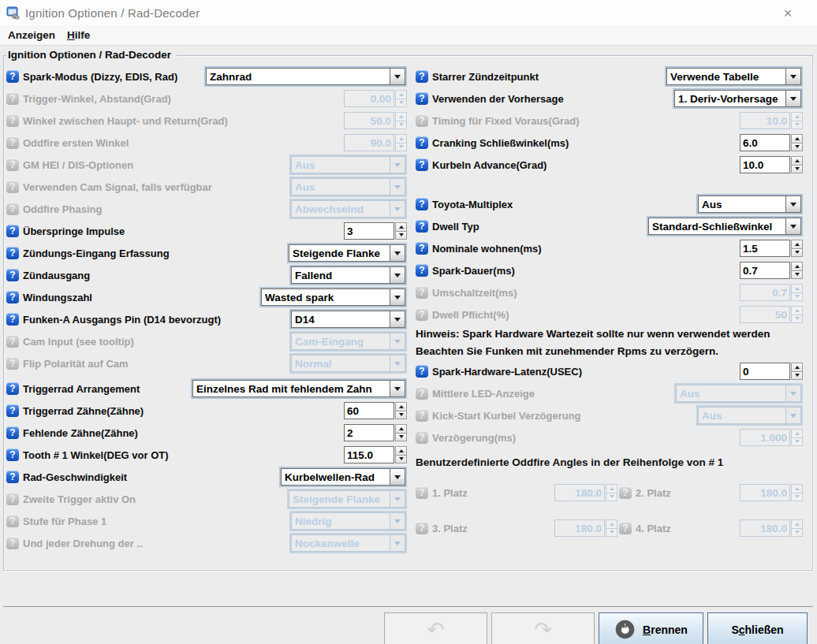 The image size is (817, 644). Describe the element at coordinates (738, 393) in the screenshot. I see `led-display-select: Aus` at that location.